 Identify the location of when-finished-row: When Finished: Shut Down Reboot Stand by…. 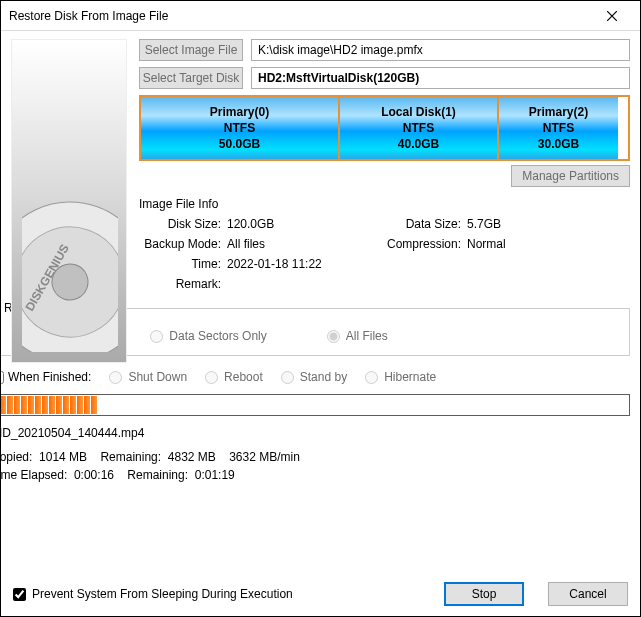
(315, 377).